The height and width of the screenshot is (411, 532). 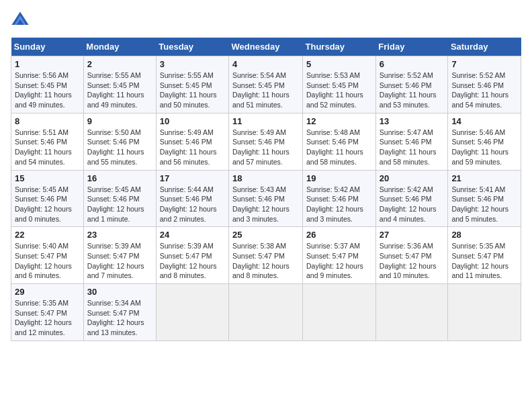 I want to click on day-number: 1, so click(x=47, y=64).